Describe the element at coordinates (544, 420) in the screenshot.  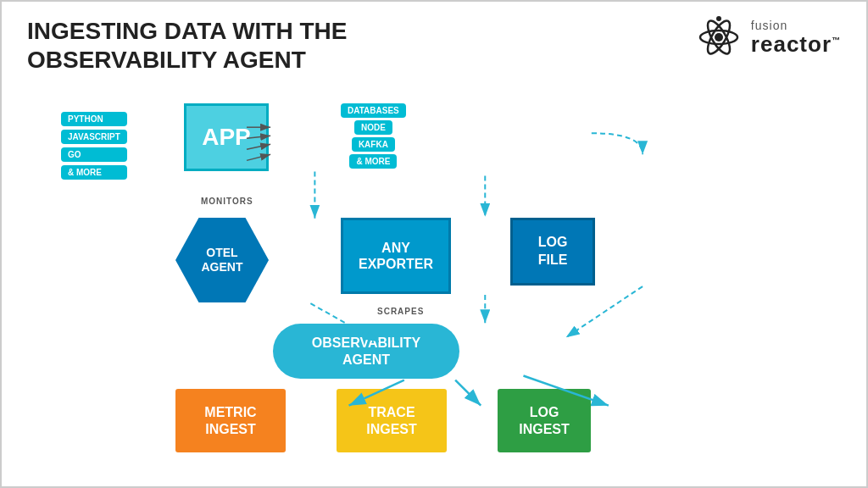
I see `log-ingest-box: LOGINGEST` at that location.